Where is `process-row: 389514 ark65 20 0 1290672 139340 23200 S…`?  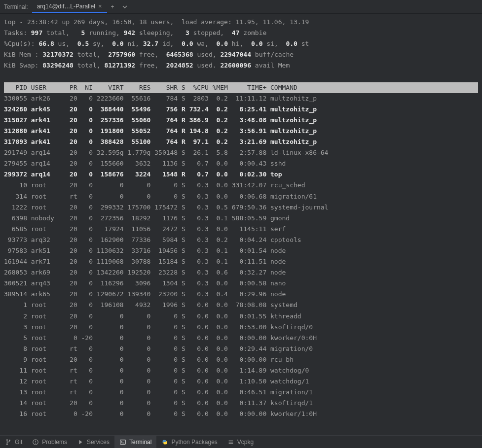
process-row: 389514 ark65 20 0 1290672 139340 23200 S… is located at coordinates (145, 294).